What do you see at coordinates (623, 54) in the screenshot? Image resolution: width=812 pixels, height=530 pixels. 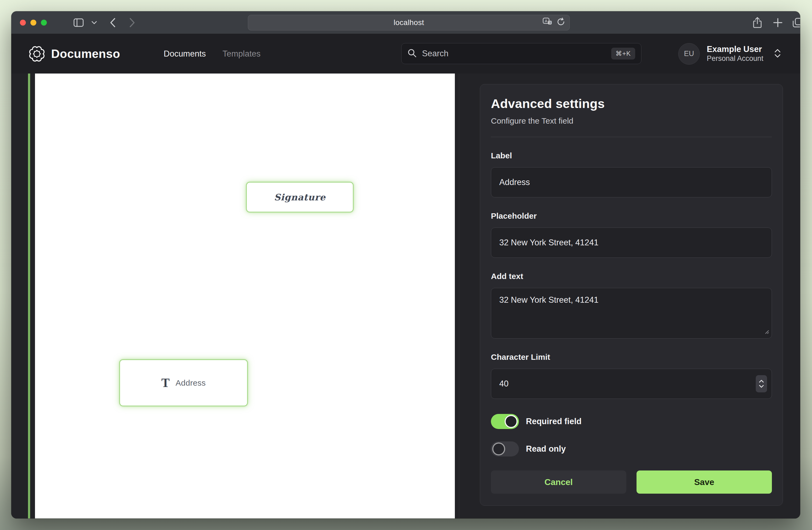 I see `search-shortcut-badge: ⌘+K` at bounding box center [623, 54].